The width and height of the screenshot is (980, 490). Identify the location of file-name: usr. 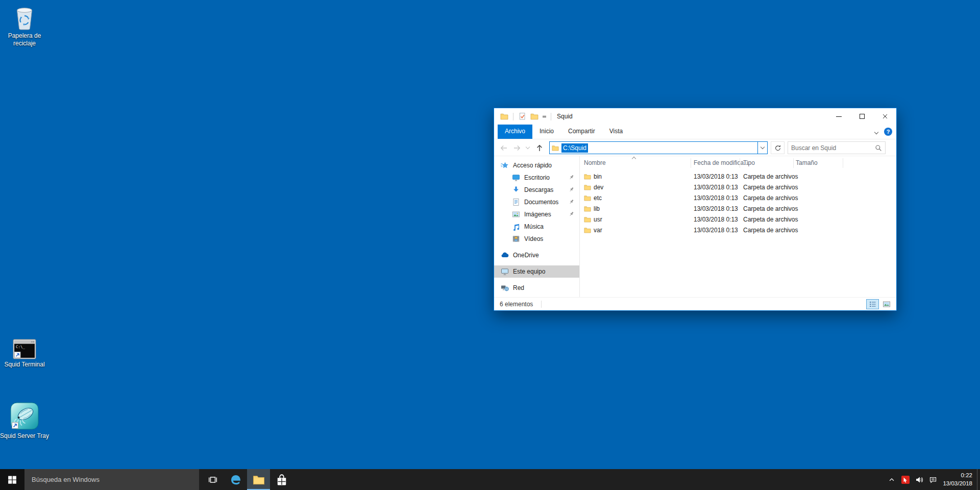
(598, 219).